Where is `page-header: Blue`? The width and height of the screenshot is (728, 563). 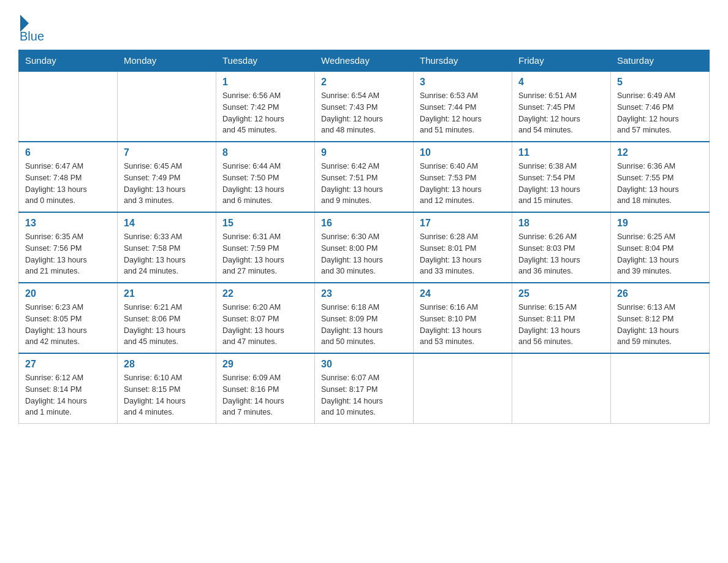
page-header: Blue is located at coordinates (364, 28).